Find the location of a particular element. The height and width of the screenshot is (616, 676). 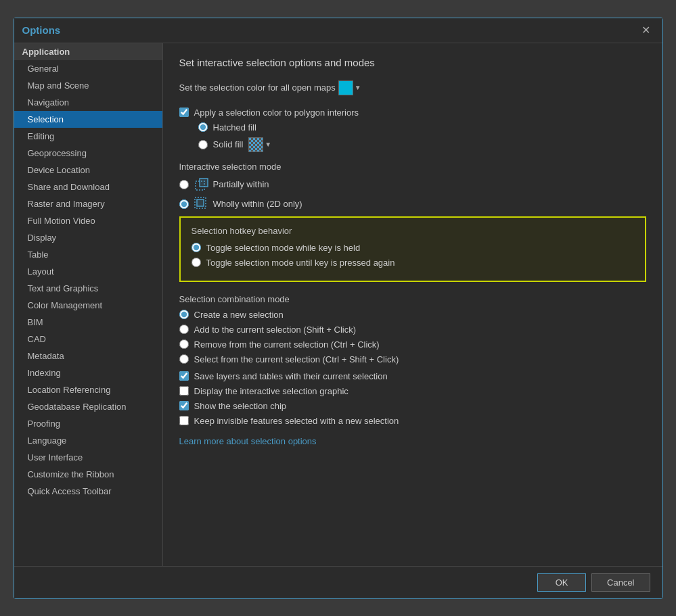

sidebar-item-device-location: Device Location is located at coordinates (88, 170).